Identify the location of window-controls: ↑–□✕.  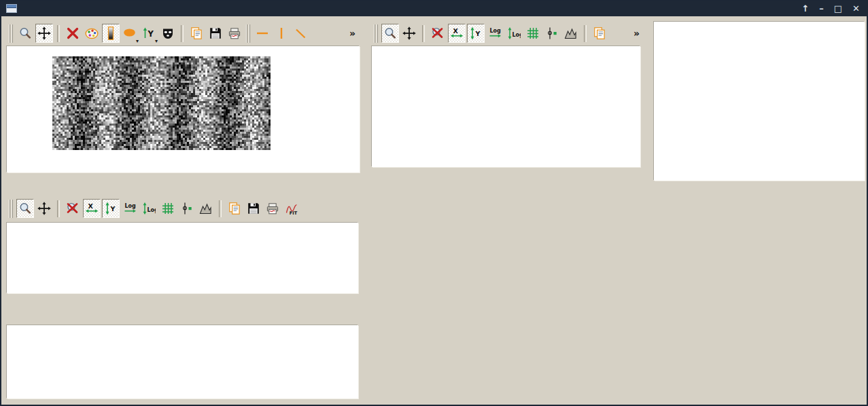
(831, 9).